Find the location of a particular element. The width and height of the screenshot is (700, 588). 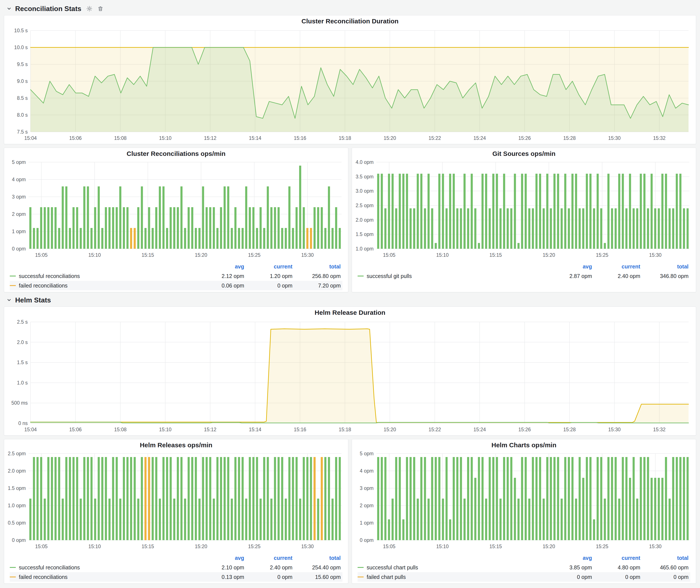

svg-text: 9.0 s is located at coordinates (22, 81).